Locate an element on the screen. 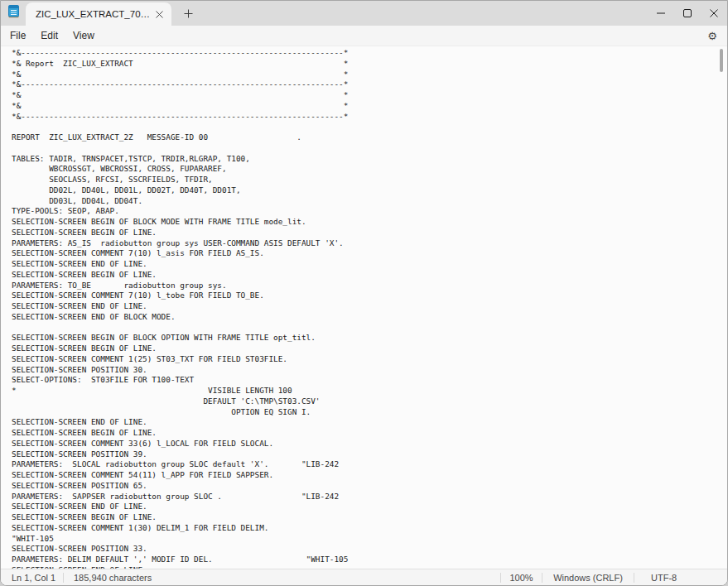 Image resolution: width=728 pixels, height=586 pixels. menu-view: View is located at coordinates (84, 36).